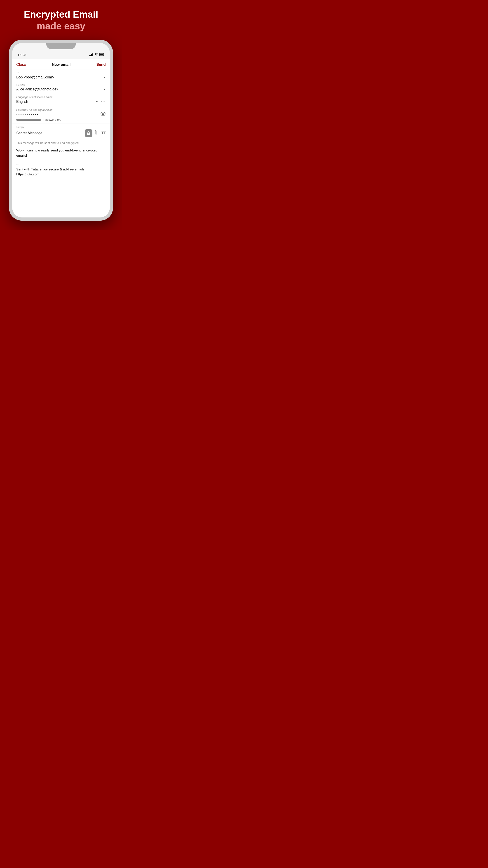  What do you see at coordinates (97, 55) in the screenshot?
I see `status-icons` at bounding box center [97, 55].